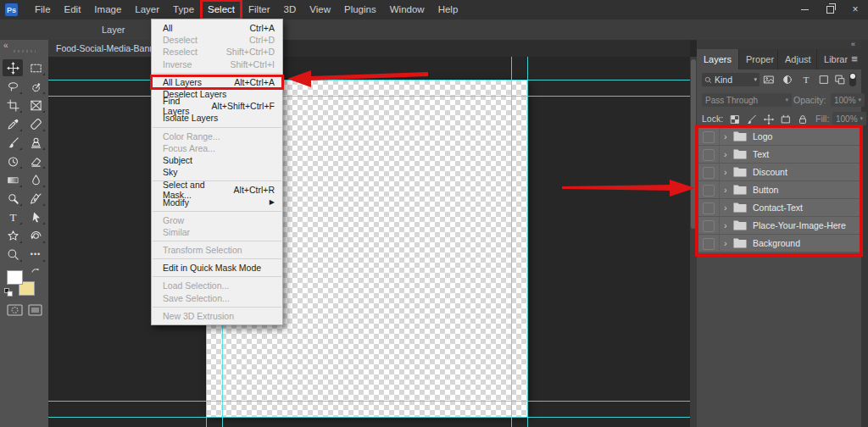 This screenshot has width=868, height=427. Describe the element at coordinates (217, 82) in the screenshot. I see `menu-item-all-layers: All LayersAlt+Ctrl+A` at that location.